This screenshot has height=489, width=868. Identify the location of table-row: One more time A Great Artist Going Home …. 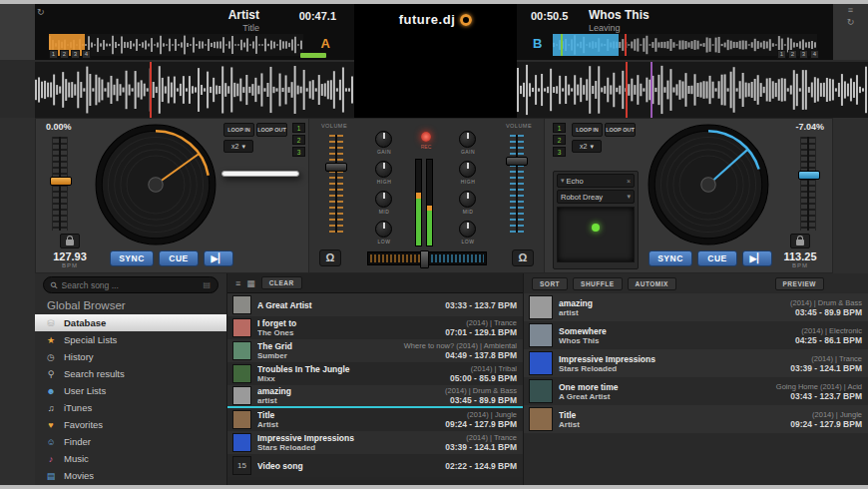
(696, 391).